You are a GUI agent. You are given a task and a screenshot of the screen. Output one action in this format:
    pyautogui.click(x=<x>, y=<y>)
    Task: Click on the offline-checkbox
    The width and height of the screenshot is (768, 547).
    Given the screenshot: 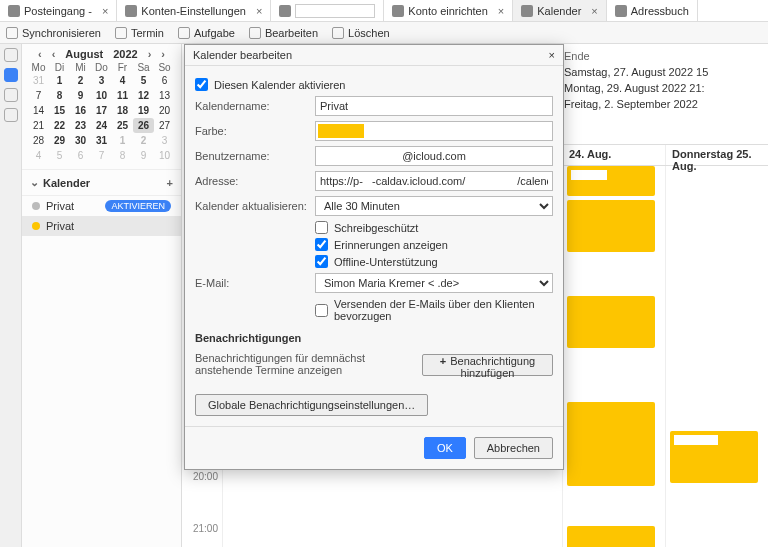 What is the action you would take?
    pyautogui.click(x=322, y=262)
    